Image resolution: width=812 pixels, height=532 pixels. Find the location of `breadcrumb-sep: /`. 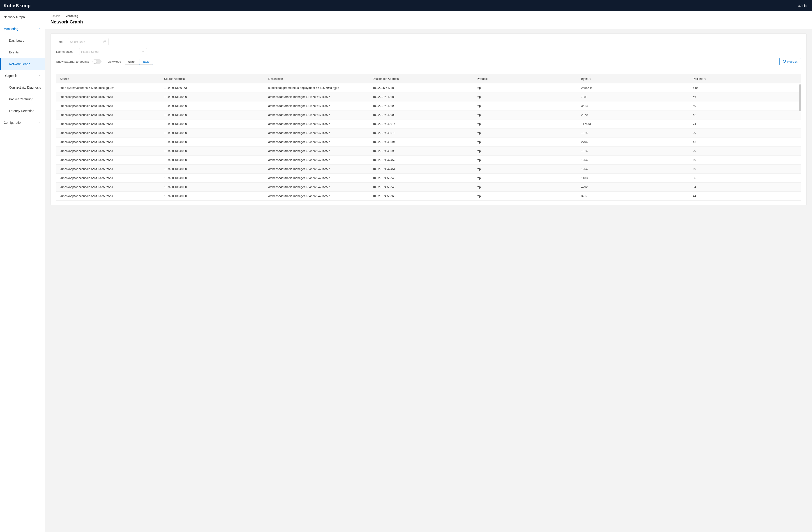

breadcrumb-sep: / is located at coordinates (63, 16).